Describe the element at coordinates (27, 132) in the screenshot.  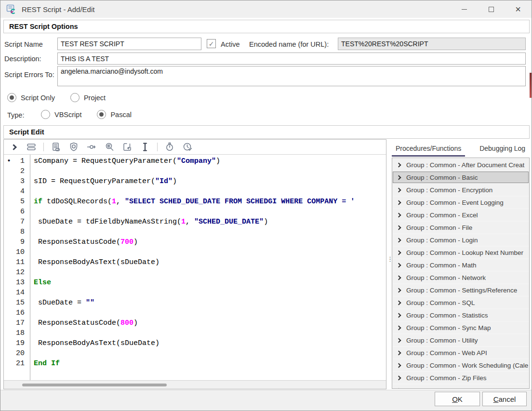
I see `script-edit-section-title: Script Edit` at that location.